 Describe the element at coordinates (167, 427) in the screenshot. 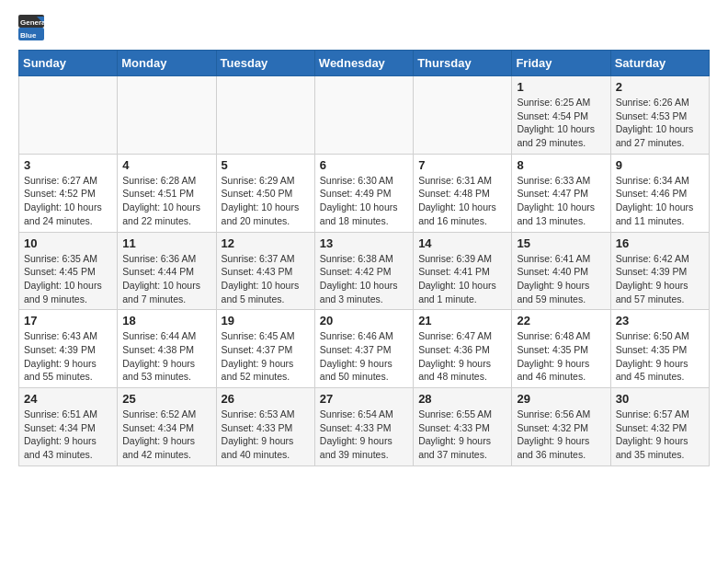

I see `day-cell: 25Sunrise: 6:52 AM Sunset: 4:34 PM Dayli…` at that location.